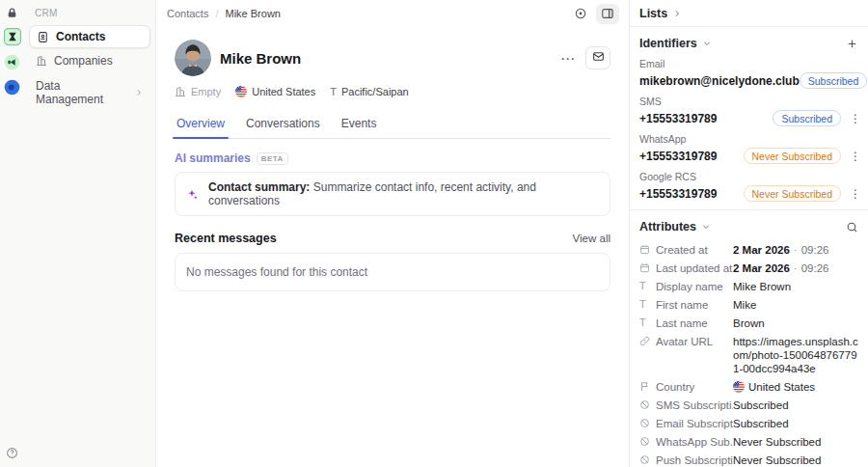  Describe the element at coordinates (748, 286) in the screenshot. I see `attribute-row: T Display name Mike Brown` at that location.